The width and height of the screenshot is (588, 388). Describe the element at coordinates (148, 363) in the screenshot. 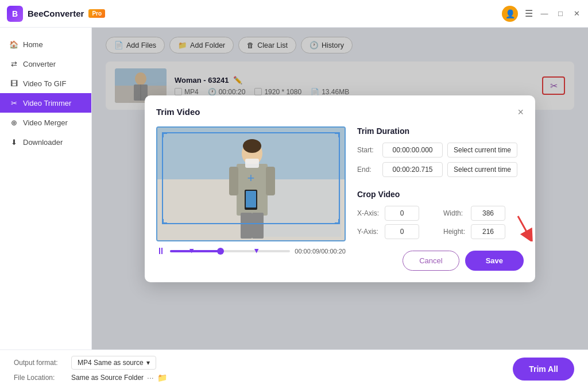

I see `chevron-down-icon: ▾` at that location.